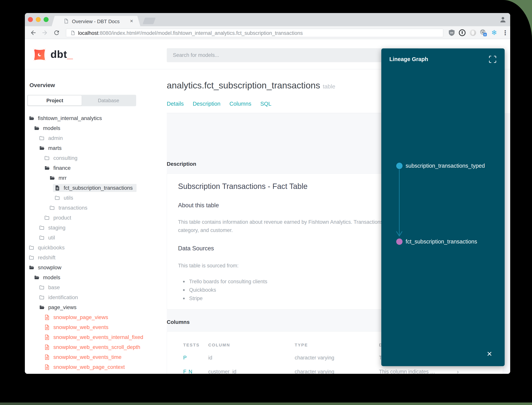  What do you see at coordinates (81, 317) in the screenshot?
I see `tree-item-label: snowplow_page_views` at bounding box center [81, 317].